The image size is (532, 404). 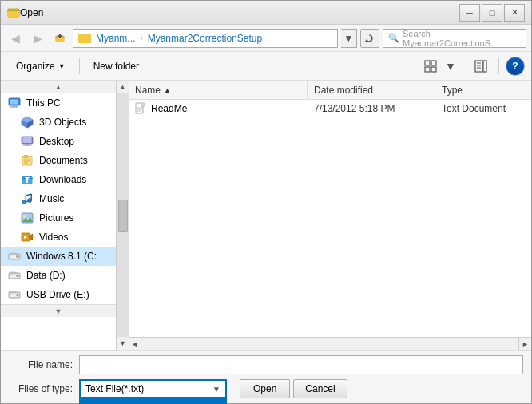 What do you see at coordinates (355, 109) in the screenshot?
I see `file-date: 7/13/2012 5:18 PM` at bounding box center [355, 109].